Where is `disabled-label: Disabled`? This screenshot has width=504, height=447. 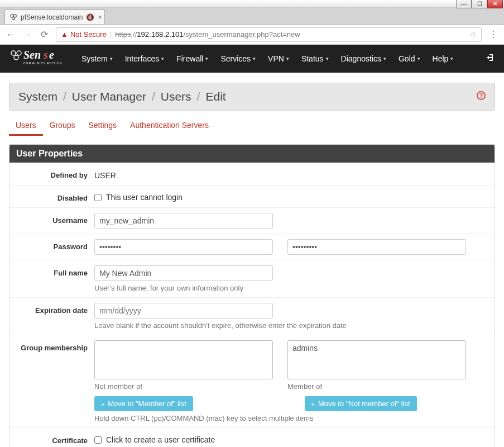 disabled-label: Disabled is located at coordinates (55, 197).